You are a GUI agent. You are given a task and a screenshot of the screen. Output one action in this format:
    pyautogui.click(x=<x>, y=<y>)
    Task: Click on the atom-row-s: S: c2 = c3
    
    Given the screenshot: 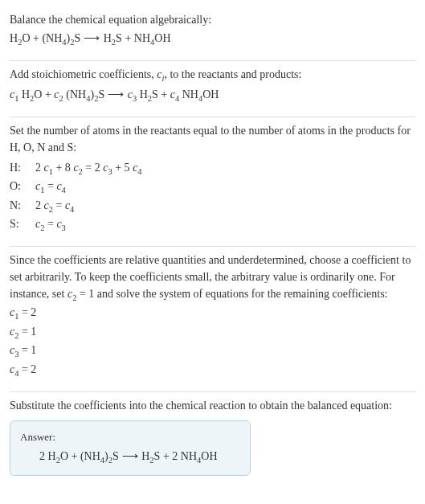 What is the action you would take?
    pyautogui.click(x=212, y=225)
    